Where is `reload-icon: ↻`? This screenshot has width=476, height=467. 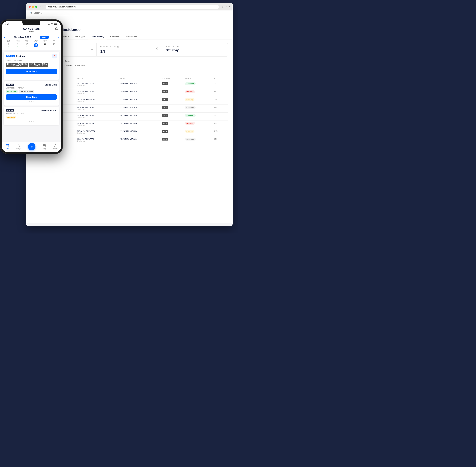 reload-icon: ↻ is located at coordinates (222, 7).